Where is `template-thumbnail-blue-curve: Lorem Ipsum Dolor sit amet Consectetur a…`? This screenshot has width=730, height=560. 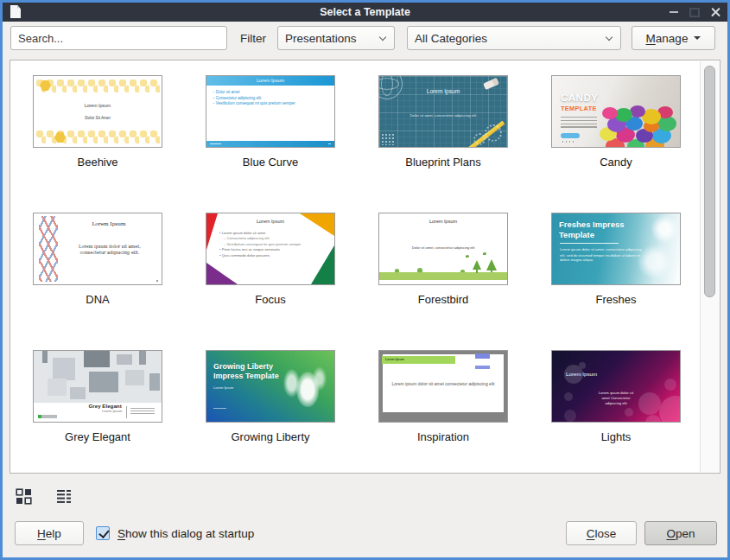
template-thumbnail-blue-curve: Lorem Ipsum Dolor sit amet Consectetur a… is located at coordinates (270, 111).